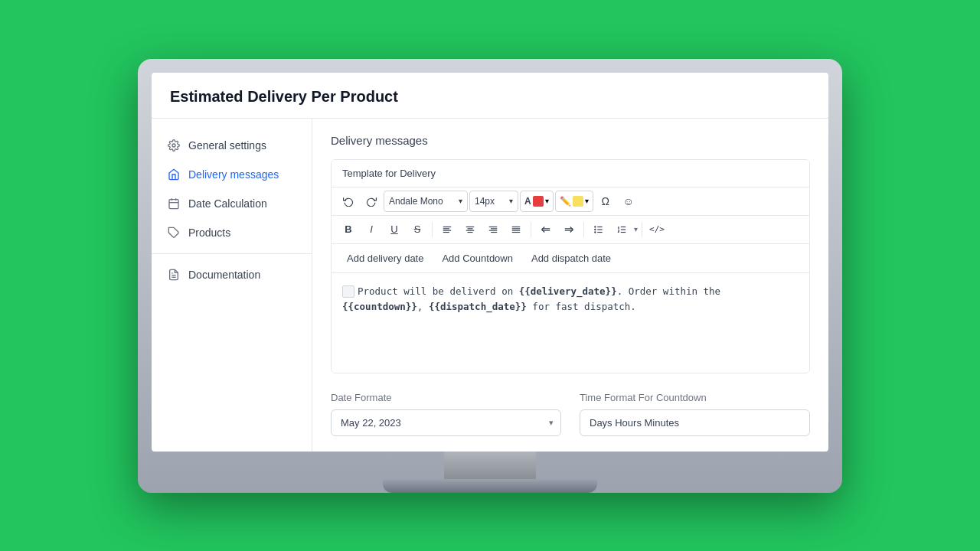  Describe the element at coordinates (385, 259) in the screenshot. I see `add-delivery-date-button: Add delivery date` at that location.